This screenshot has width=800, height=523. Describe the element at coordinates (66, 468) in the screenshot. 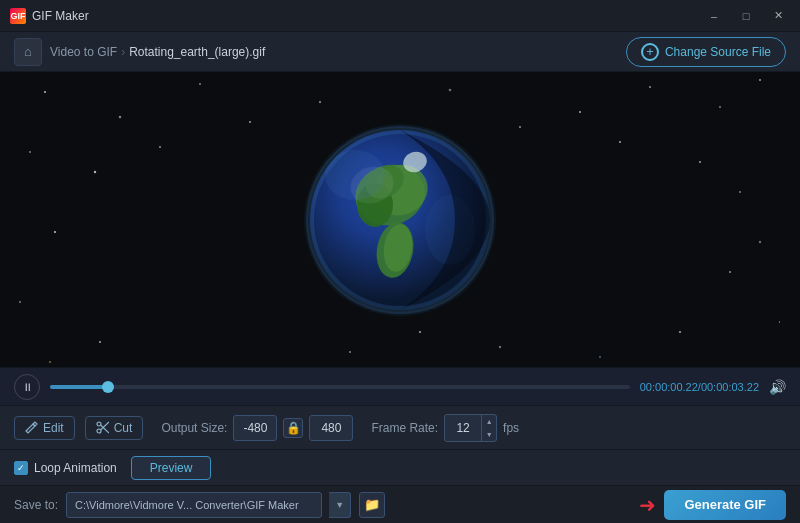

I see `loop-animation-checkbox-wrapper: Loop Animation` at that location.